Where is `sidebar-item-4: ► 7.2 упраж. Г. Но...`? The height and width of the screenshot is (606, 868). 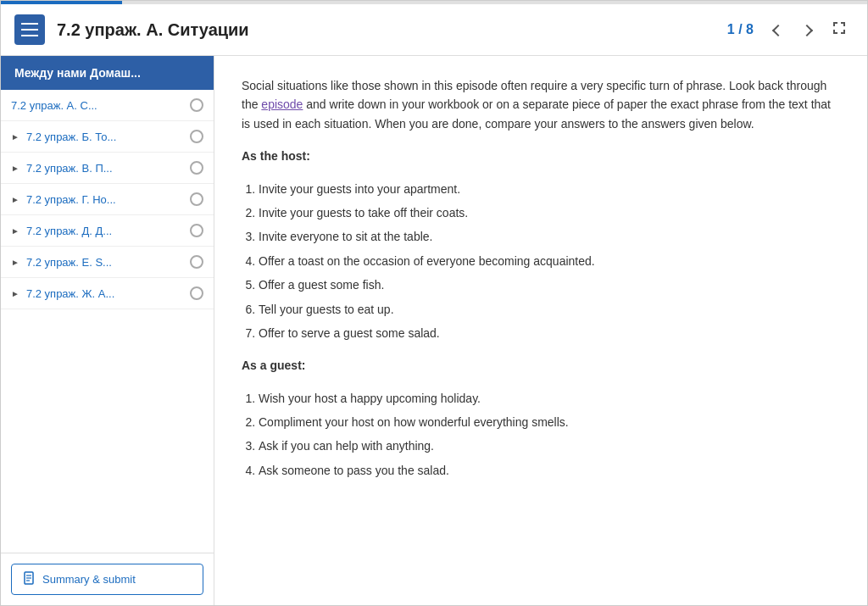 sidebar-item-4: ► 7.2 упраж. Г. Но... is located at coordinates (107, 200).